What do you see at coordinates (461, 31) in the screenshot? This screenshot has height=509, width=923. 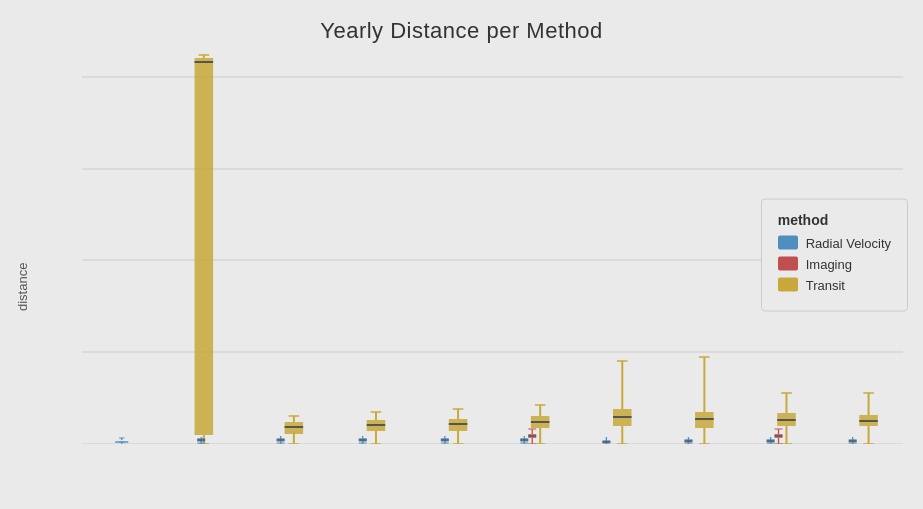 I see `chart-title: Yearly Distance per Method` at bounding box center [461, 31].